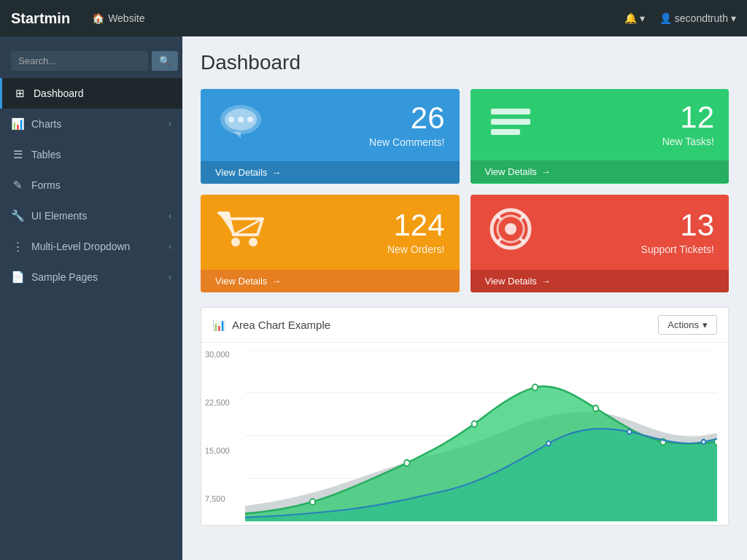 The image size is (747, 560). I want to click on tasks-arrow-icon: →, so click(546, 172).